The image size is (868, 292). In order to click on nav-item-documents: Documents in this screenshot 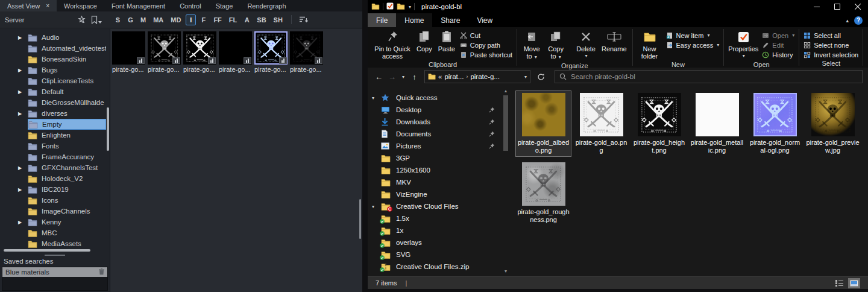, I will do `click(439, 134)`.